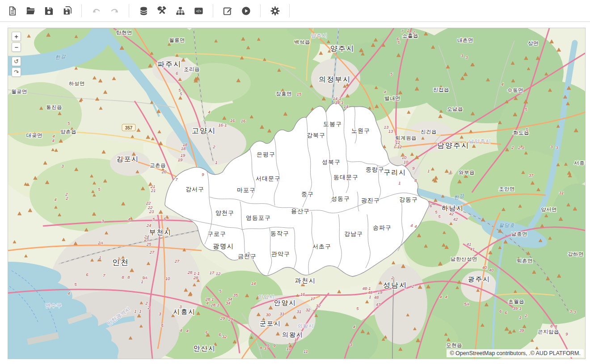 The width and height of the screenshot is (590, 364). What do you see at coordinates (212, 272) in the screenshot?
I see `road-number-label: 17` at bounding box center [212, 272].